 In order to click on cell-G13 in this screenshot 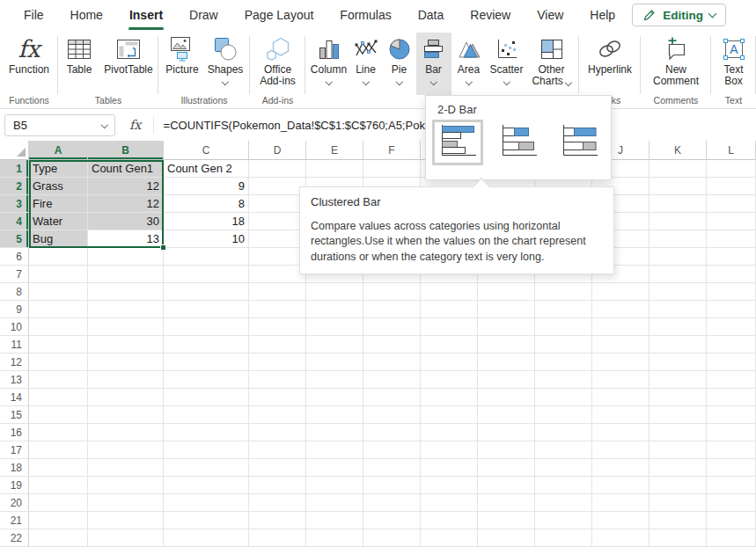, I will do `click(449, 380)`.